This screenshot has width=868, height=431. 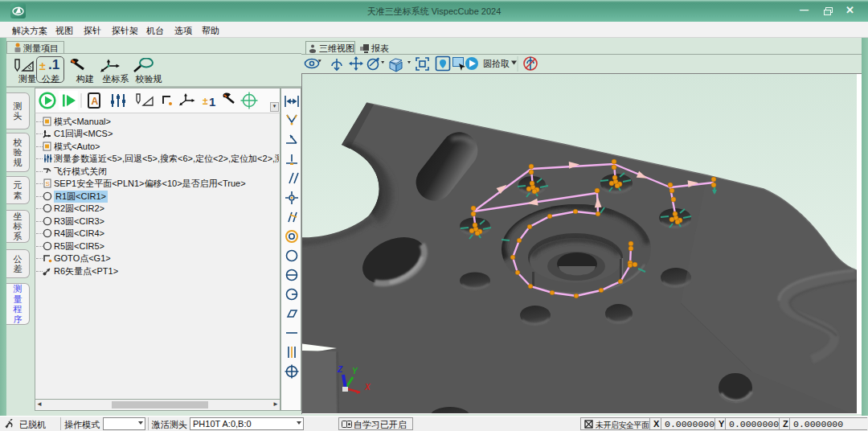 I want to click on svg-text: 1, so click(x=212, y=101).